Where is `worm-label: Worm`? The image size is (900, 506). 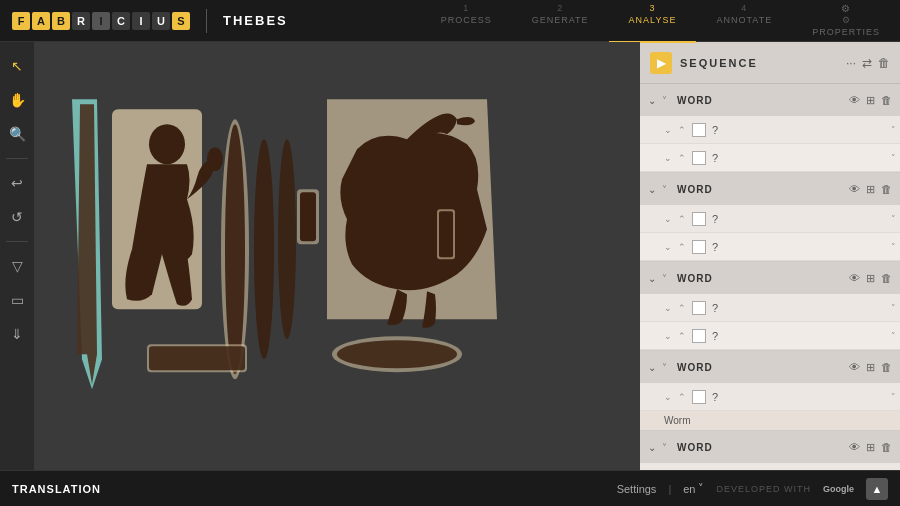
worm-label: Worm is located at coordinates (770, 420).